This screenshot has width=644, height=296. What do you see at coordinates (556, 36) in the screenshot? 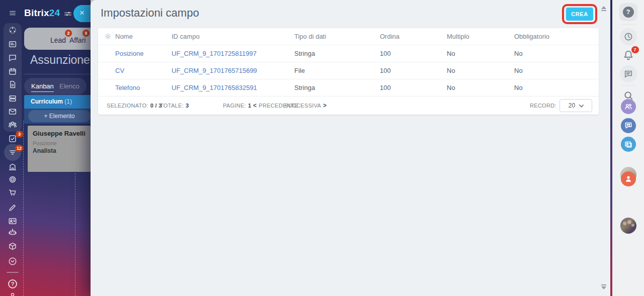
I see `col-obbligatorio: Obbligatorio` at bounding box center [556, 36].